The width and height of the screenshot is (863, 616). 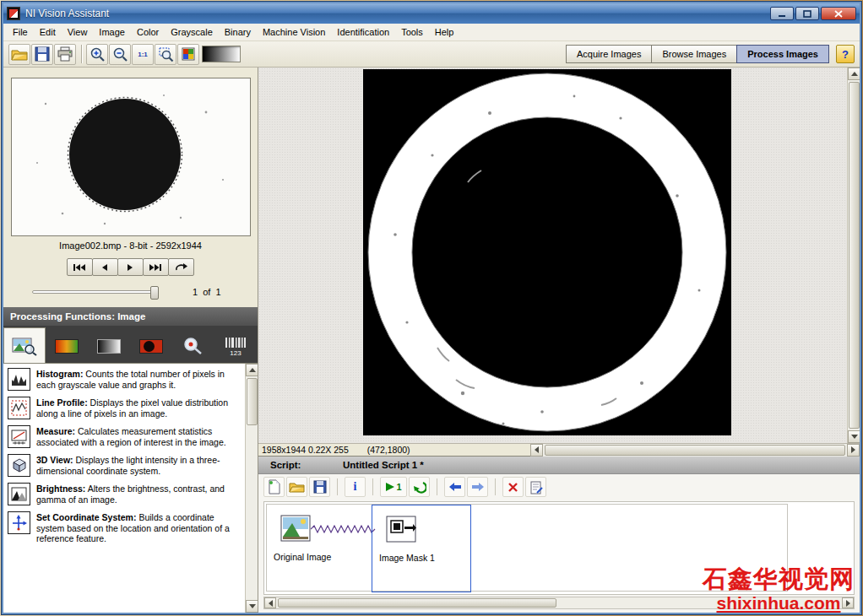 I want to click on menu-grayscale: Grayscale, so click(x=192, y=32).